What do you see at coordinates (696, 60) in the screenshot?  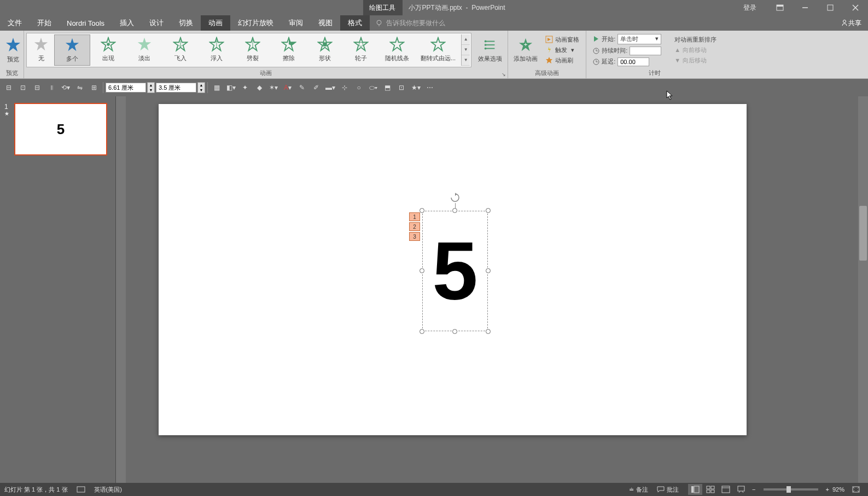 I see `move-later-button: ▼ 向后移动` at bounding box center [696, 60].